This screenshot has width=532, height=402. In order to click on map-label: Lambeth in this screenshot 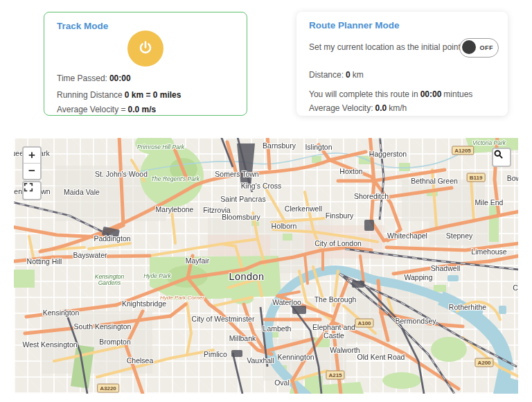, I will do `click(277, 329)`.